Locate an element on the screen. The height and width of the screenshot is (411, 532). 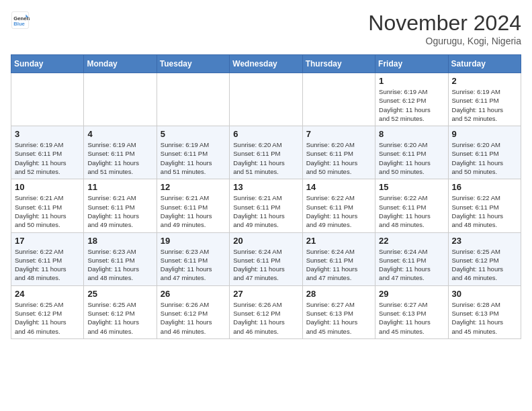
month-title: November 2024 is located at coordinates (445, 23).